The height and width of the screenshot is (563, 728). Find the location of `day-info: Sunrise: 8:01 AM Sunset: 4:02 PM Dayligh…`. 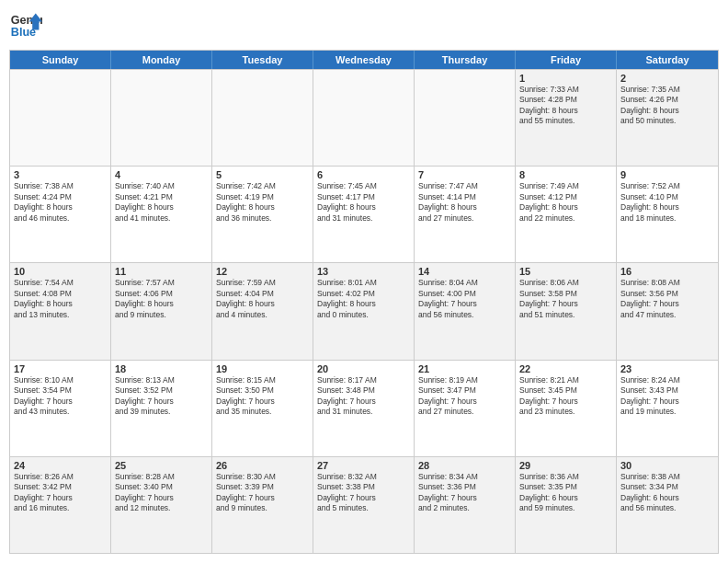

day-info: Sunrise: 8:01 AM Sunset: 4:02 PM Dayligh… is located at coordinates (364, 299).